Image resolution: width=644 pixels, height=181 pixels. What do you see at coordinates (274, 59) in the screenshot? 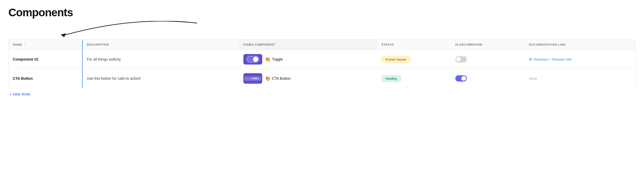
I see `row1-figma-name: 🎨 Toggle` at bounding box center [274, 59].